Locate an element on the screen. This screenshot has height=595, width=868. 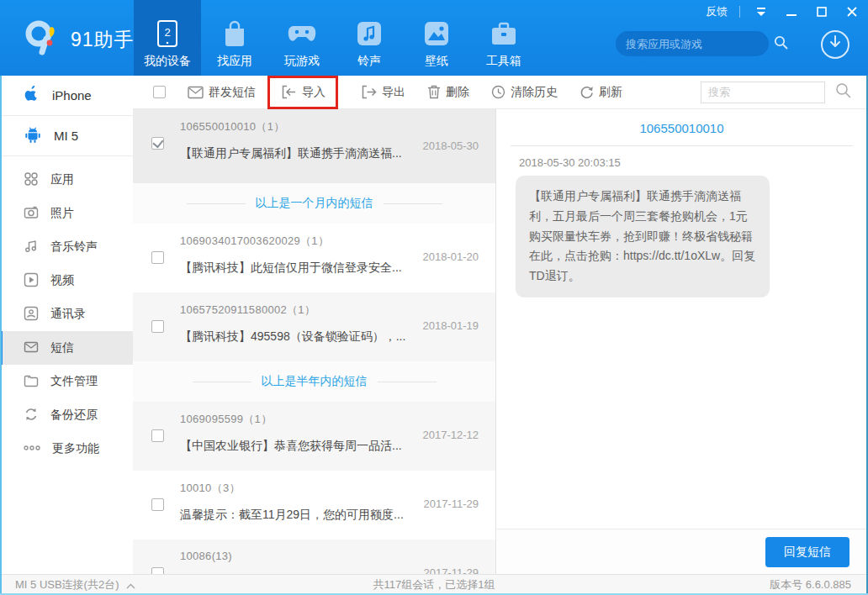
more-dots-icon is located at coordinates (32, 449).